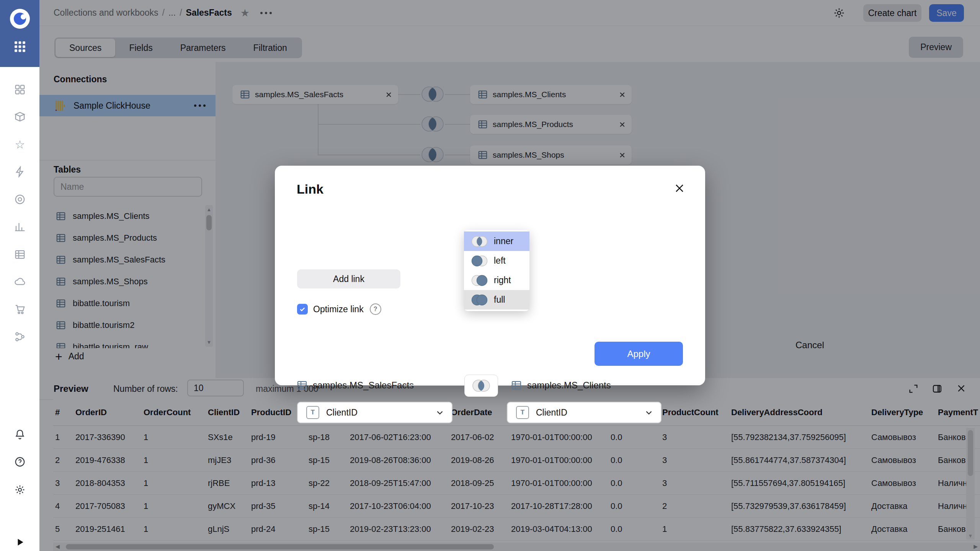 The height and width of the screenshot is (551, 980). Describe the element at coordinates (480, 300) in the screenshot. I see `venn-full-icon` at that location.